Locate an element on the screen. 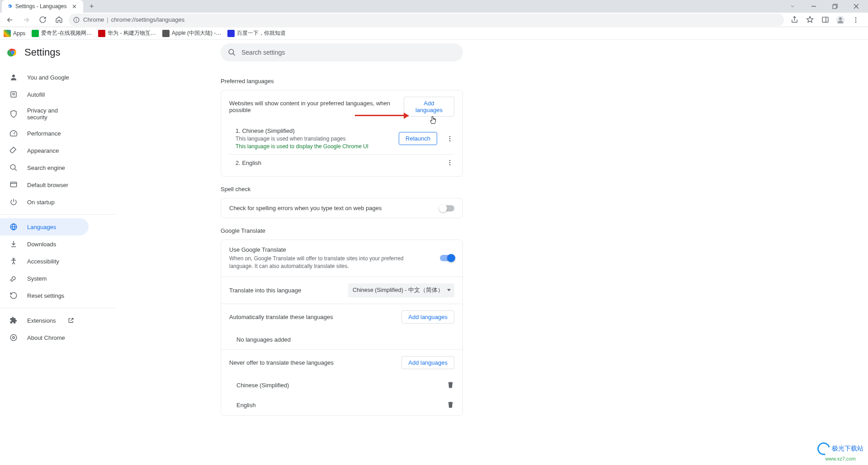 This screenshot has width=868, height=465. page-title: Settings is located at coordinates (42, 52).